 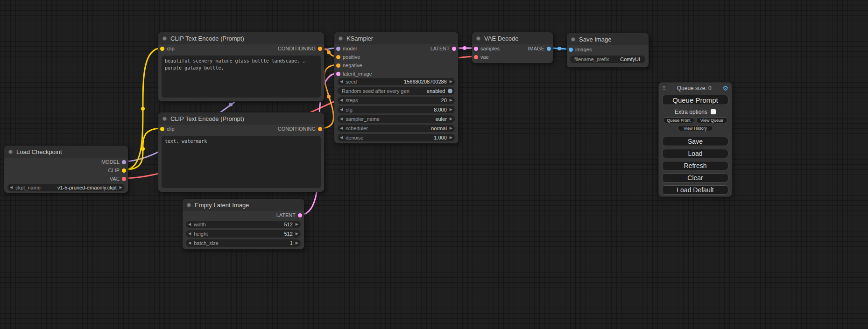 I want to click on view-queue-button: View Queue, so click(x=712, y=120).